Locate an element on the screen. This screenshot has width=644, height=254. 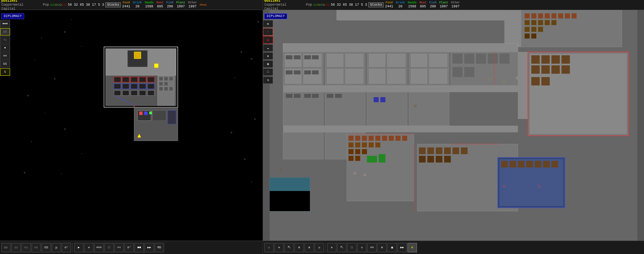
left-stocks-button: Stocks is located at coordinates (113, 5).